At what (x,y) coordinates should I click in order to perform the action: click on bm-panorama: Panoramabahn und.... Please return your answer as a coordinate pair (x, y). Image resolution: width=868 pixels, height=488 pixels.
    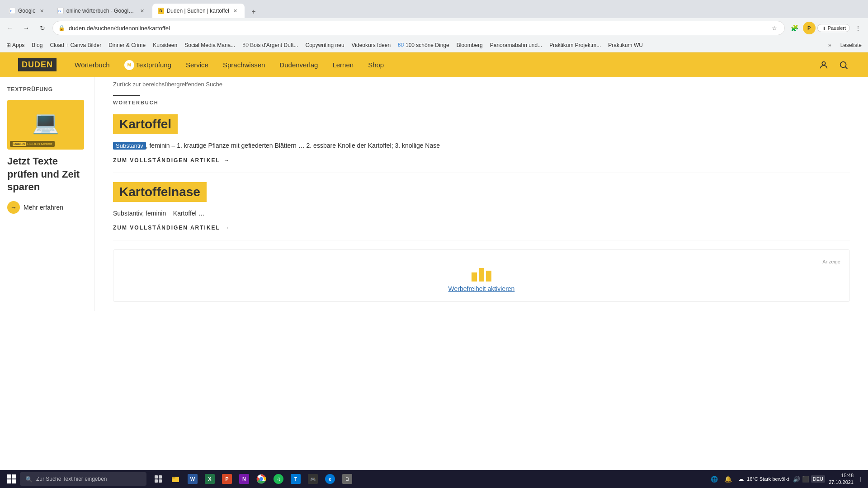
    Looking at the image, I should click on (516, 45).